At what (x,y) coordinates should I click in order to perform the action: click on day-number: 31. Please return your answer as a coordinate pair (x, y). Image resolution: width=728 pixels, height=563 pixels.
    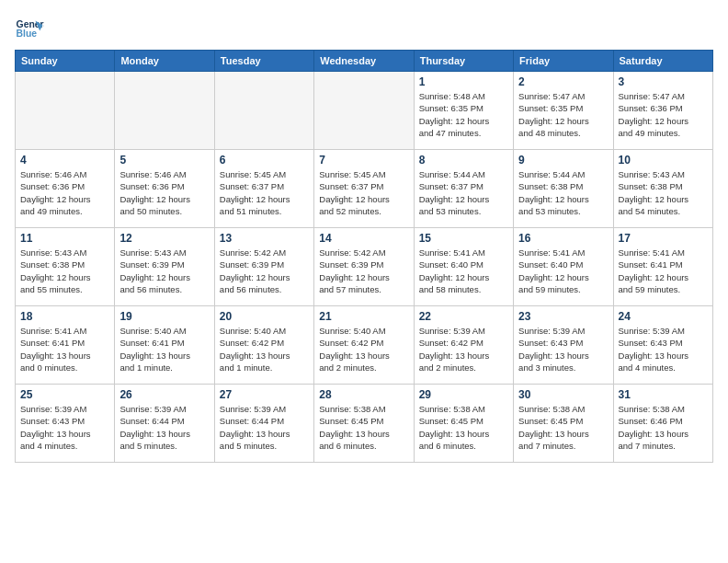
    Looking at the image, I should click on (664, 395).